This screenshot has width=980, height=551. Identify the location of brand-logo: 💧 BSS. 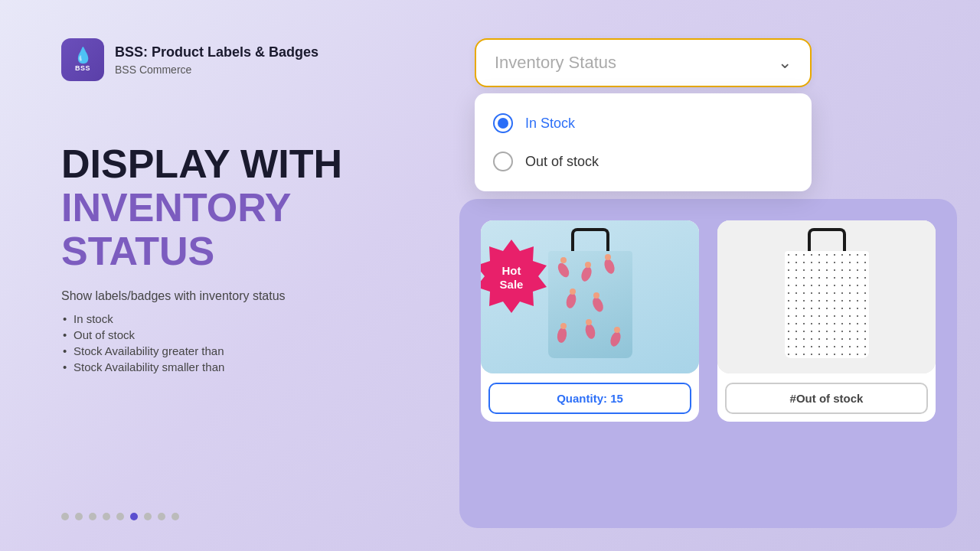
(83, 60).